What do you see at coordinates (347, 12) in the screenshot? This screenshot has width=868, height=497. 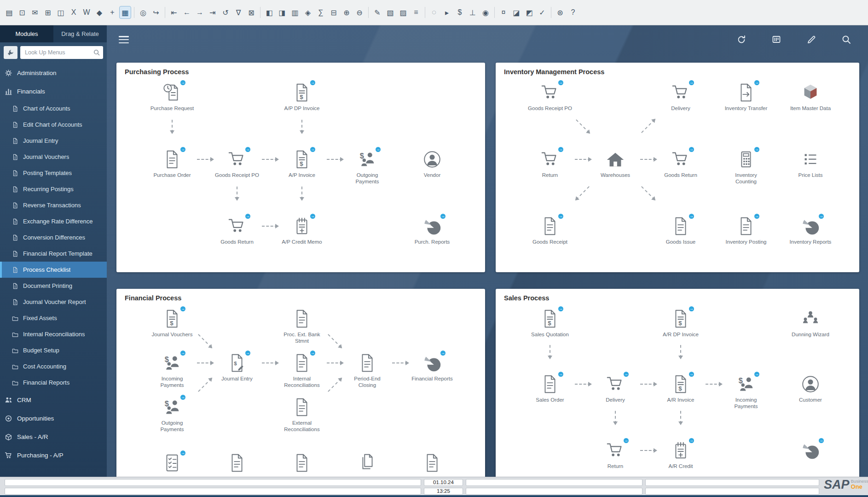 I see `expand-icon: ⊕` at bounding box center [347, 12].